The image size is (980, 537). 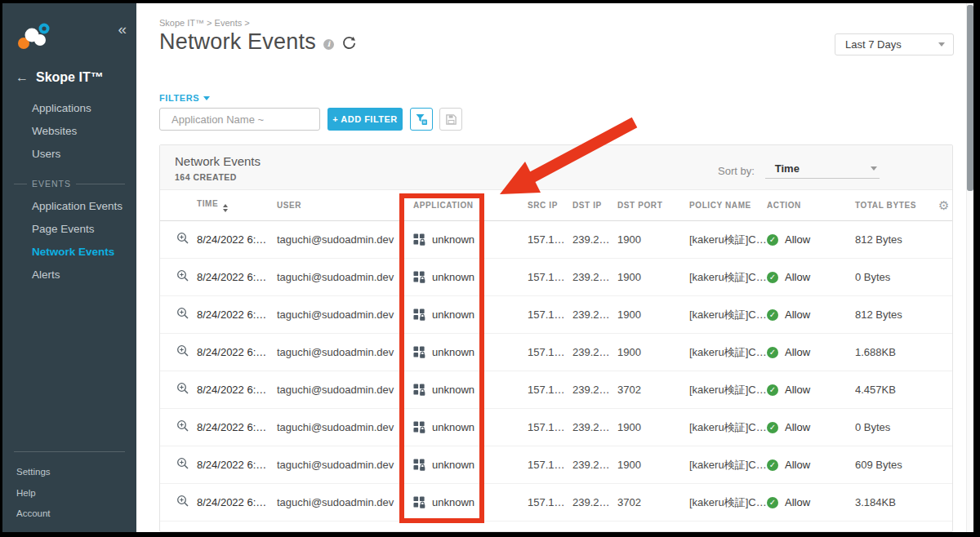 What do you see at coordinates (69, 252) in the screenshot?
I see `sidebar-item-network-events: Network Events` at bounding box center [69, 252].